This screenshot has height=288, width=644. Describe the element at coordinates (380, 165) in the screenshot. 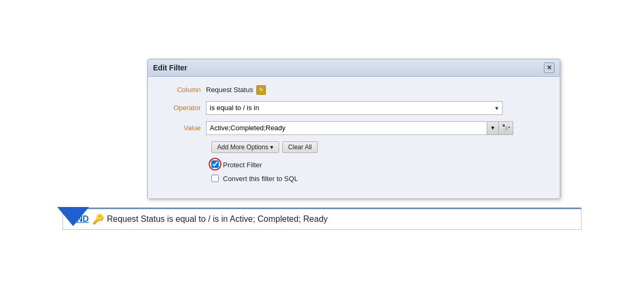

I see `protect-filter-row: Protect Filter` at that location.